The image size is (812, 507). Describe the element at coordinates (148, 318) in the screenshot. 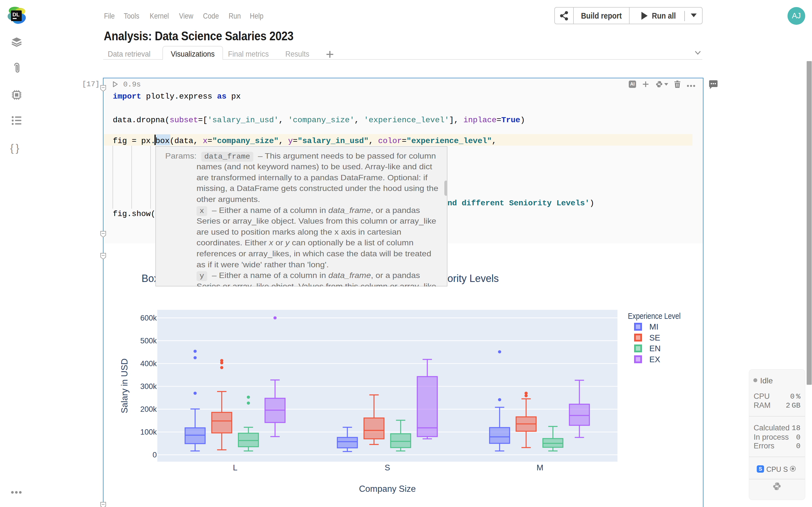

I see `svg-text: 600k` at that location.